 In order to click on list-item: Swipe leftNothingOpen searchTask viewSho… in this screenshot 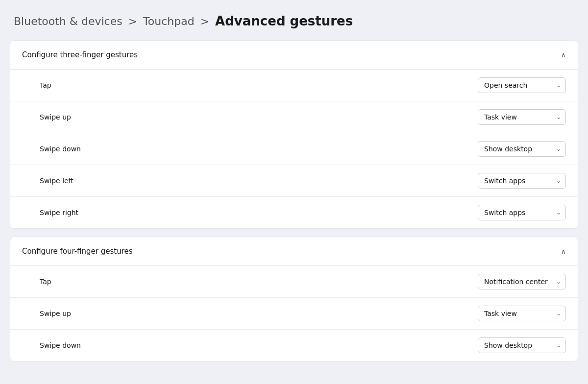, I will do `click(294, 181)`.